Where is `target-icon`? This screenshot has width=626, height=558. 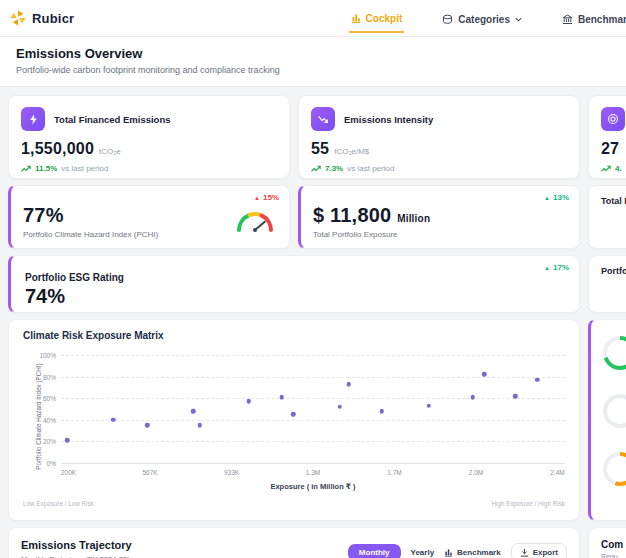
target-icon is located at coordinates (613, 119).